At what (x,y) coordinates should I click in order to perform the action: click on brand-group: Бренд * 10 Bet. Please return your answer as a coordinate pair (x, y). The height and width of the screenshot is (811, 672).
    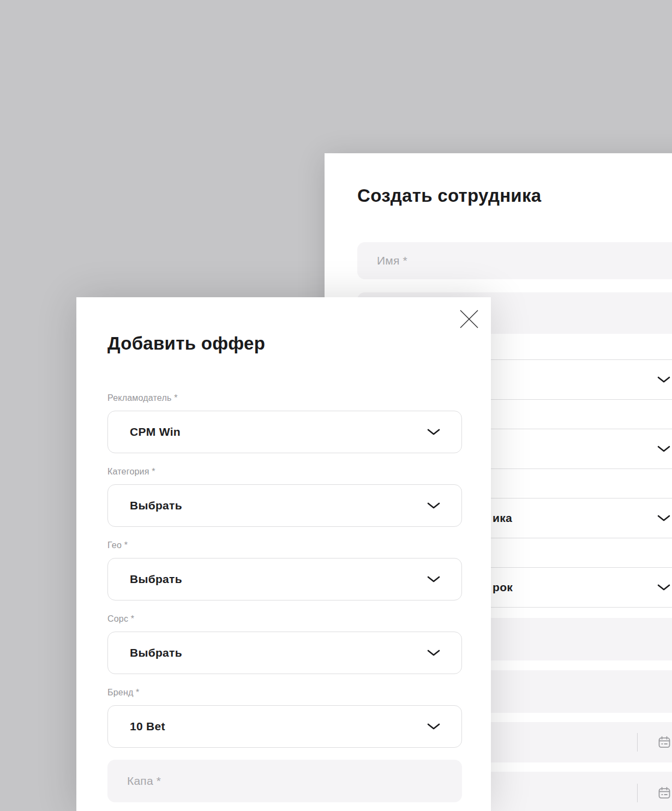
    Looking at the image, I should click on (284, 718).